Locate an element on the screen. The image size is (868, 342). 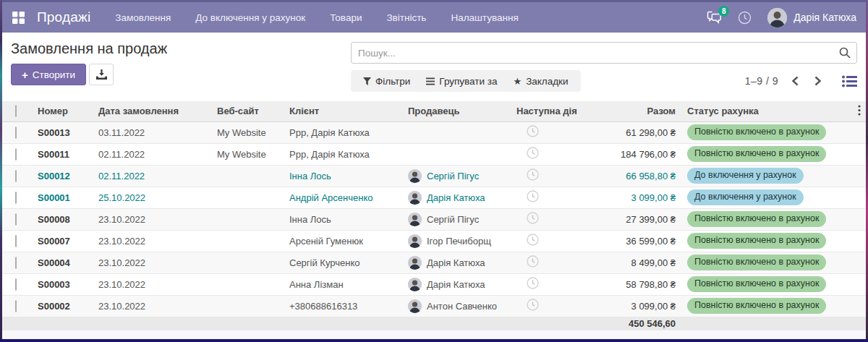
search-options-bar: Фільтри Групувати за ★ Закладки is located at coordinates (466, 81).